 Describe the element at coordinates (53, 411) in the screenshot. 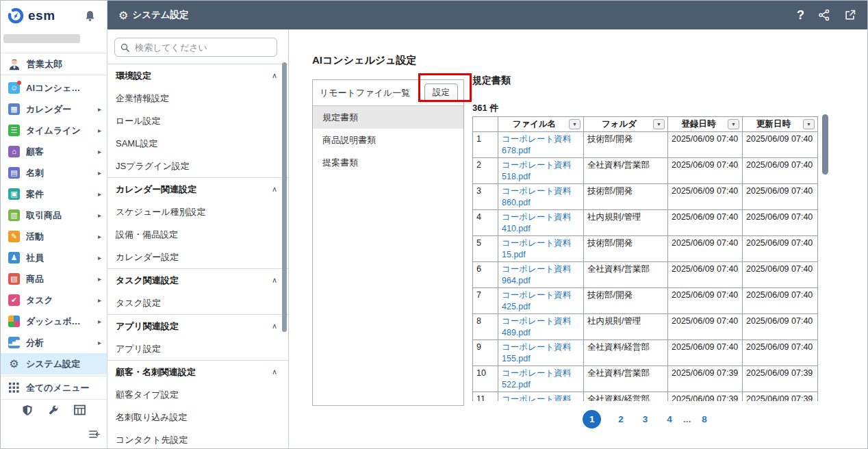

I see `sidebar-footer-icons` at that location.